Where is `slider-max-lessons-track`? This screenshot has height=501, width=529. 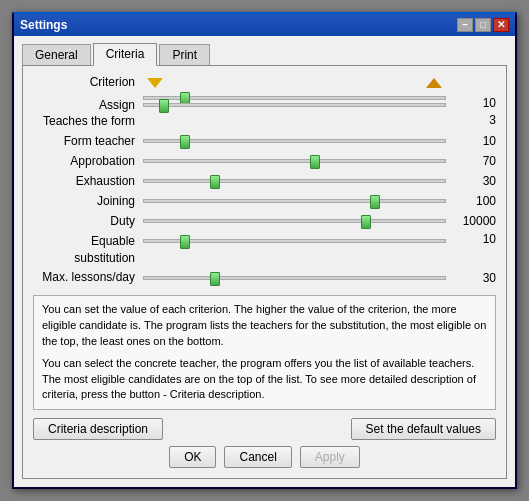
slider-max-lessons-track is located at coordinates (294, 278).